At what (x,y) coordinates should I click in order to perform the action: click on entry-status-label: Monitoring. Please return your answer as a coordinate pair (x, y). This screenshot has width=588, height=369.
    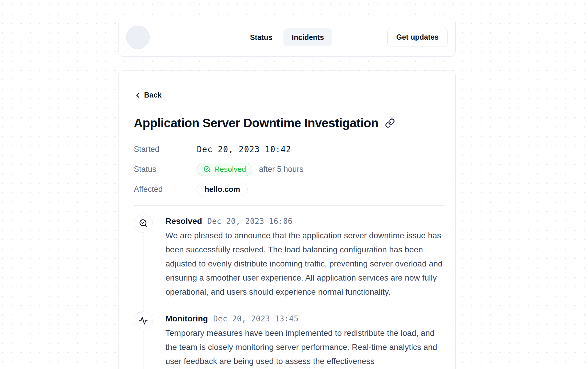
    Looking at the image, I should click on (187, 319).